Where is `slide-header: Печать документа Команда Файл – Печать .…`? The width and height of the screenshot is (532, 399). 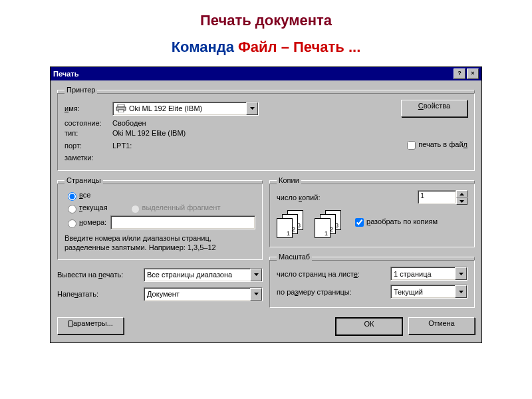 slide-header: Печать документа Команда Файл – Печать .… is located at coordinates (266, 29).